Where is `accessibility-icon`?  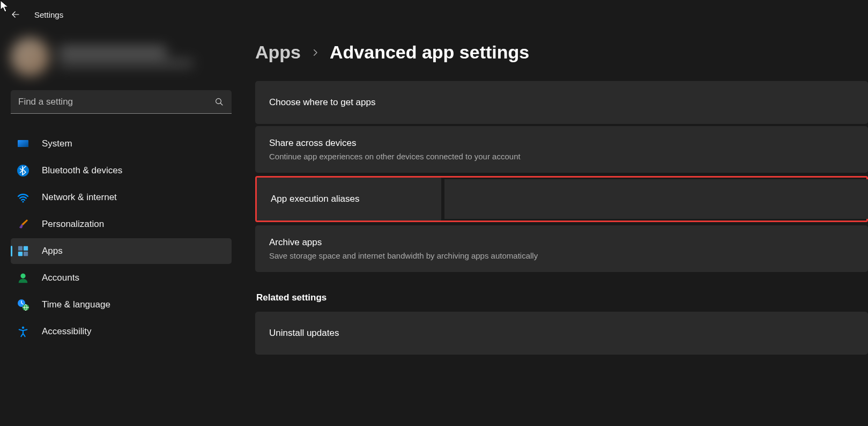
accessibility-icon is located at coordinates (23, 332).